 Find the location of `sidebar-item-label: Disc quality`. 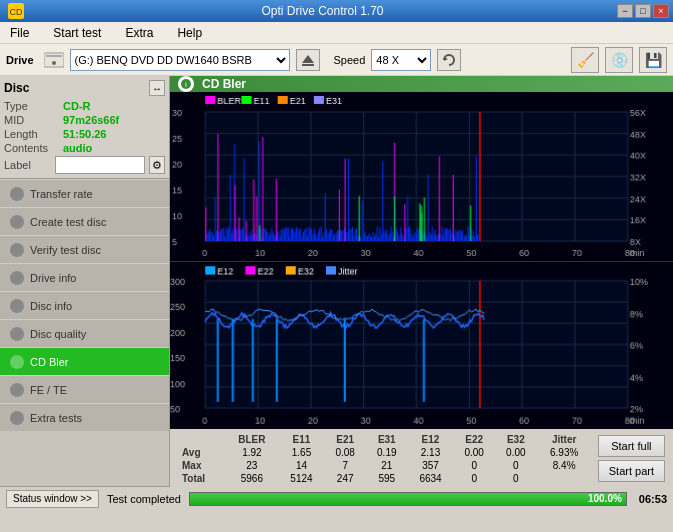

sidebar-item-label: Disc quality is located at coordinates (58, 334).